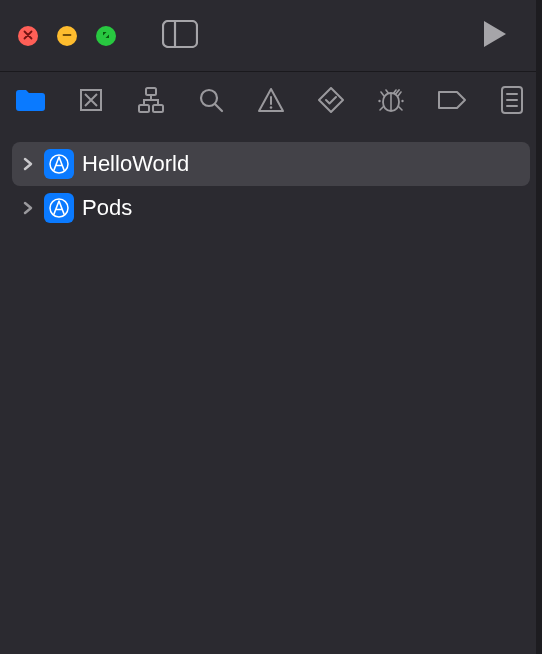 The height and width of the screenshot is (654, 542). Describe the element at coordinates (539, 327) in the screenshot. I see `pane-divider` at that location.